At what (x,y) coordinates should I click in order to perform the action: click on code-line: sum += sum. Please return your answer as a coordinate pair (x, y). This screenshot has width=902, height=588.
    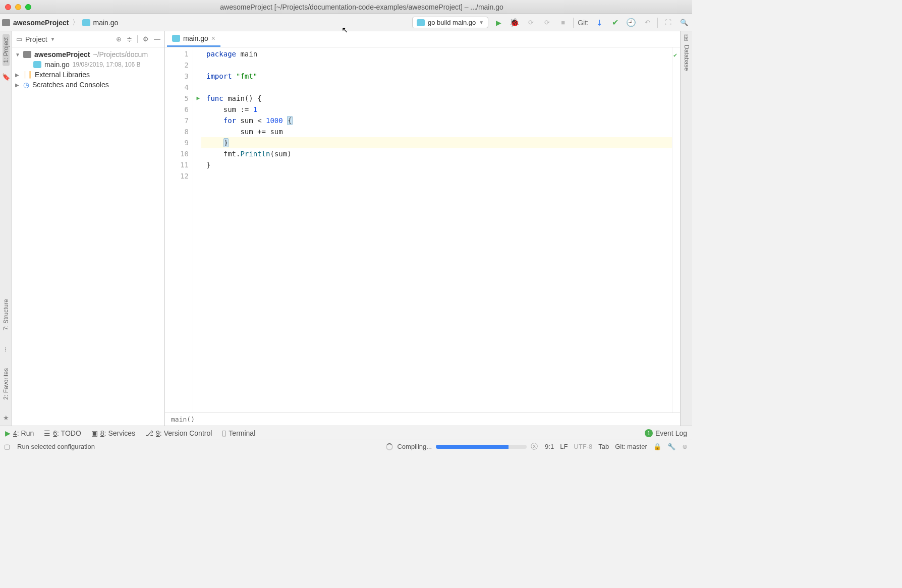
    Looking at the image, I should click on (437, 132).